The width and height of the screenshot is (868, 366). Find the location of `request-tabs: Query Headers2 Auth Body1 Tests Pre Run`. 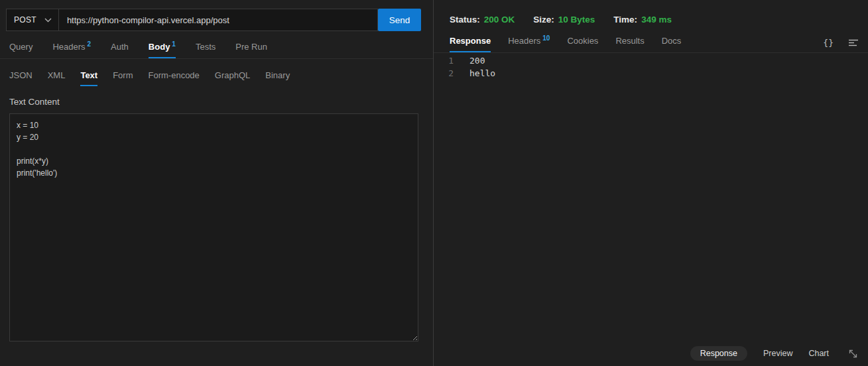

request-tabs: Query Headers2 Auth Body1 Tests Pre Run is located at coordinates (216, 50).